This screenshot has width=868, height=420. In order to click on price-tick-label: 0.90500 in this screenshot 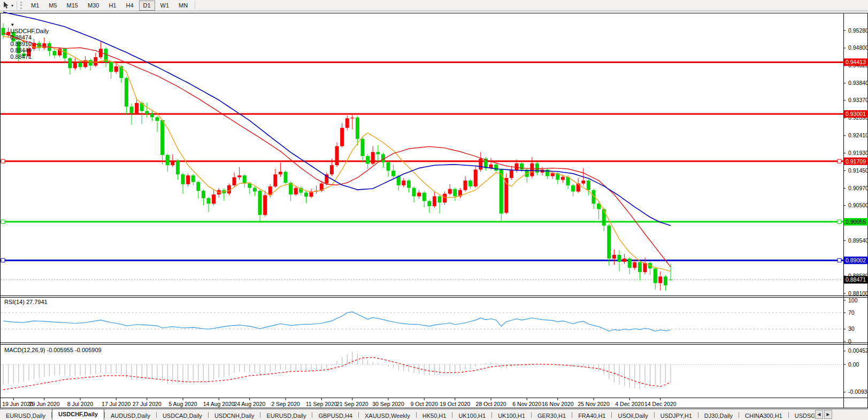, I will do `click(858, 205)`.